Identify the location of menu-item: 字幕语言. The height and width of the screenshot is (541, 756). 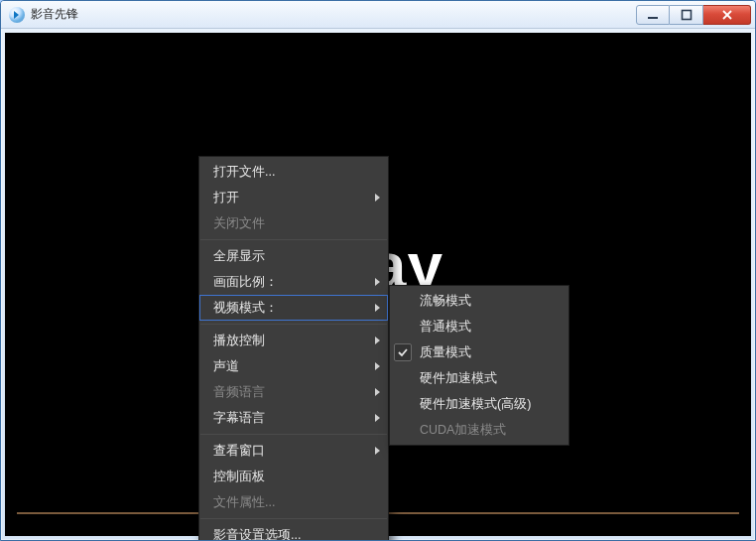
(294, 418).